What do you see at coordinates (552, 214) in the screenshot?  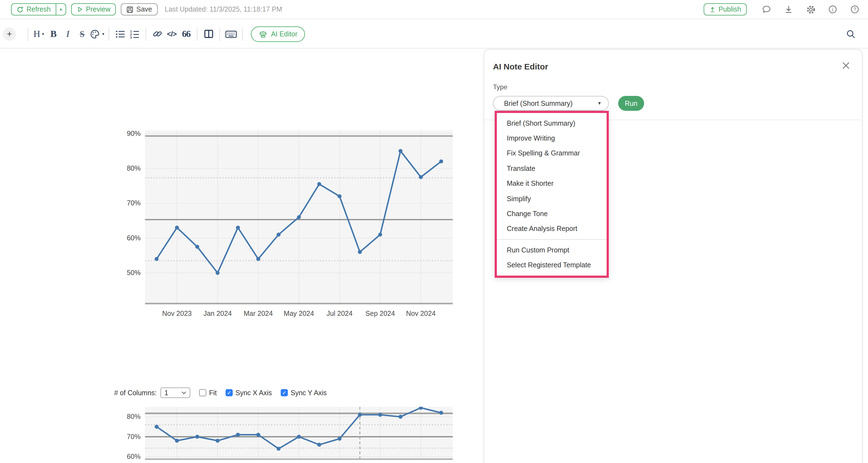 I see `menu-item: Change Tone` at bounding box center [552, 214].